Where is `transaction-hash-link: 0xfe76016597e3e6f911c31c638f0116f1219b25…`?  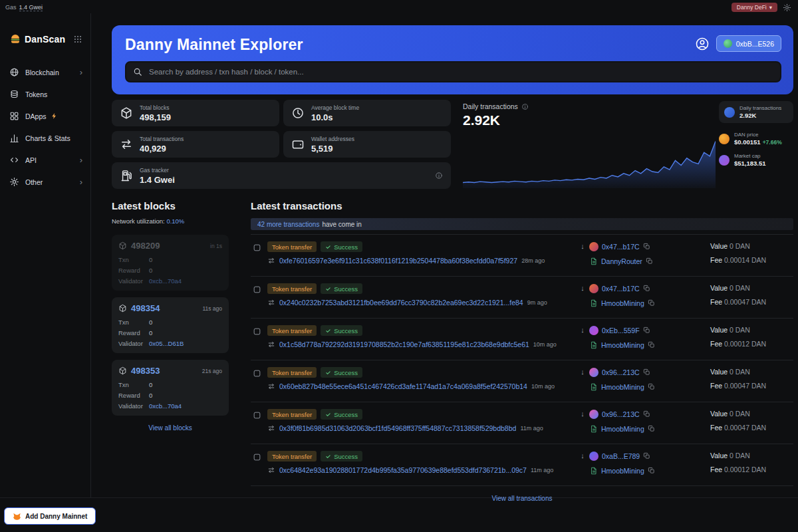 transaction-hash-link: 0xfe76016597e3e6f911c31c638f0116f1219b25… is located at coordinates (398, 261).